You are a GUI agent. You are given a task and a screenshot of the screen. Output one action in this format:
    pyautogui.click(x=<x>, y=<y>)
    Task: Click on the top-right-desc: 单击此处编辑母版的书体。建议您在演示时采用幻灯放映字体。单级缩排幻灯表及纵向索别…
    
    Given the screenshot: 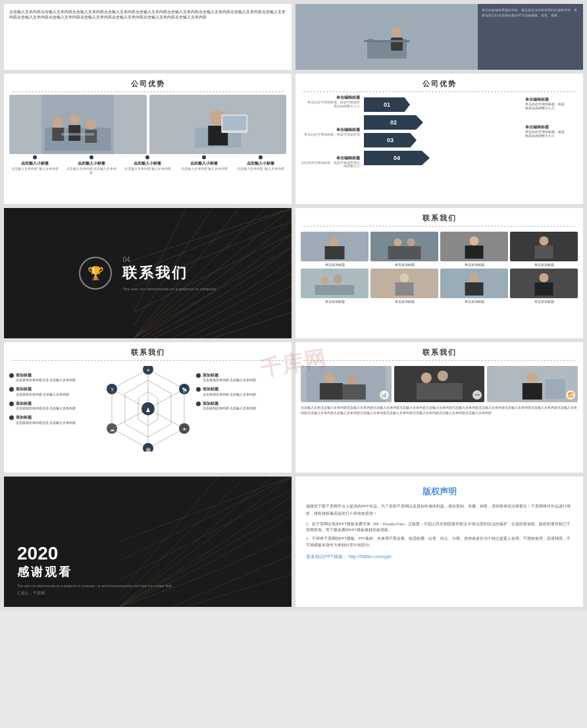 What is the action you would take?
    pyautogui.click(x=530, y=37)
    